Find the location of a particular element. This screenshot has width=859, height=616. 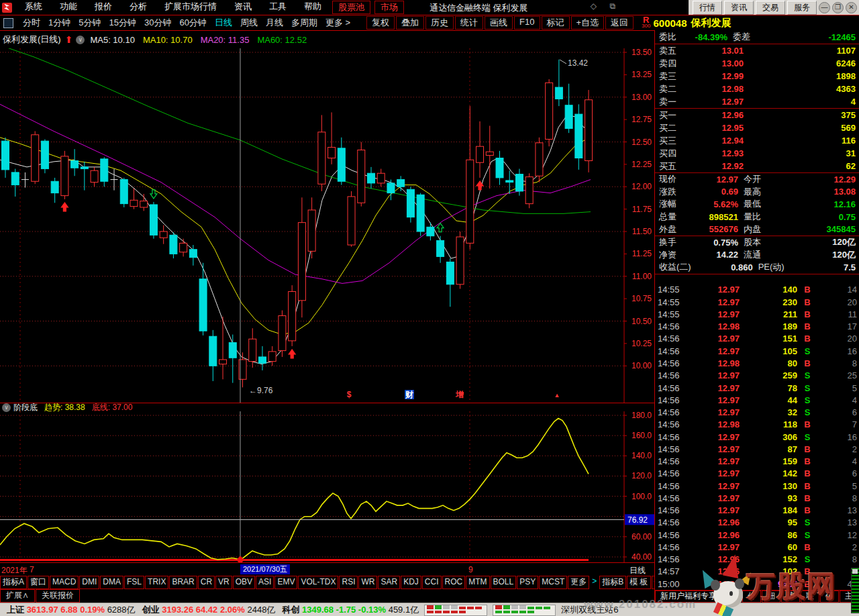

action-button-叠加: 叠加 is located at coordinates (410, 23).